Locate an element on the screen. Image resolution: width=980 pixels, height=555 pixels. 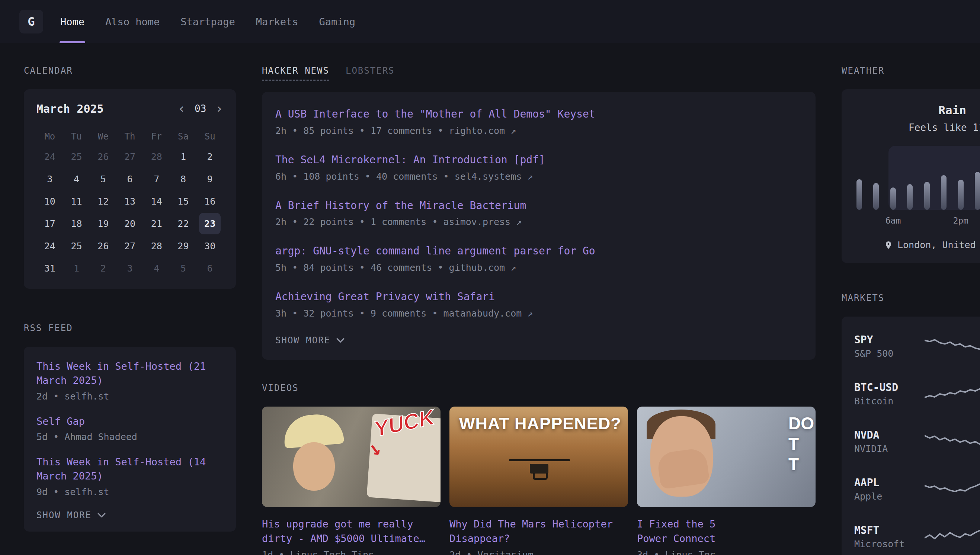
calendar-day: 11 is located at coordinates (77, 201).